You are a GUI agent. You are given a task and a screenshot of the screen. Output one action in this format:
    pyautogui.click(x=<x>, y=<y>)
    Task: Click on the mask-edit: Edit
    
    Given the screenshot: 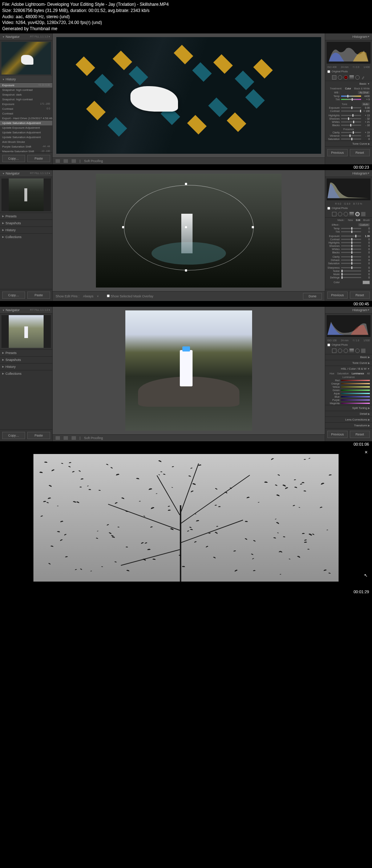 What is the action you would take?
    pyautogui.click(x=358, y=220)
    